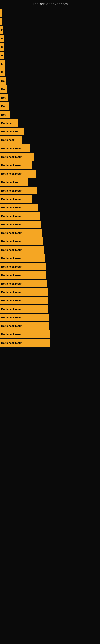 Image resolution: width=100 pixels, height=644 pixels. What do you see at coordinates (50, 140) in the screenshot?
I see `bar-row: Bottleneck` at bounding box center [50, 140].